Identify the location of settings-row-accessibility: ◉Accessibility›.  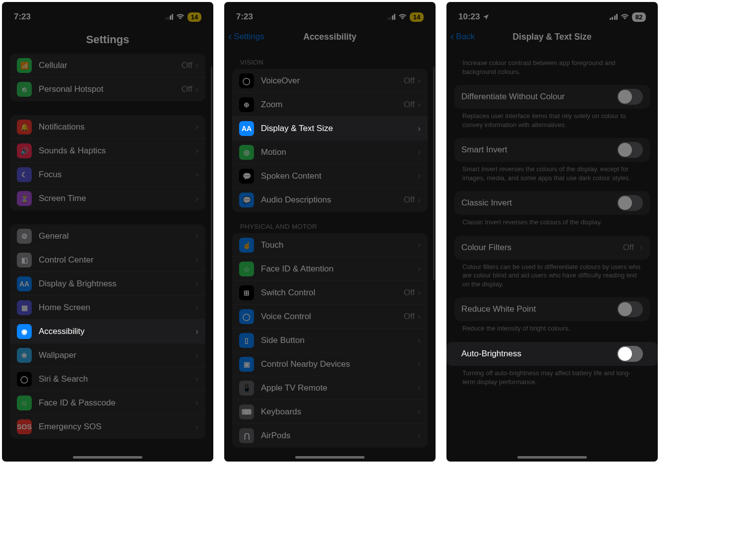
(108, 332).